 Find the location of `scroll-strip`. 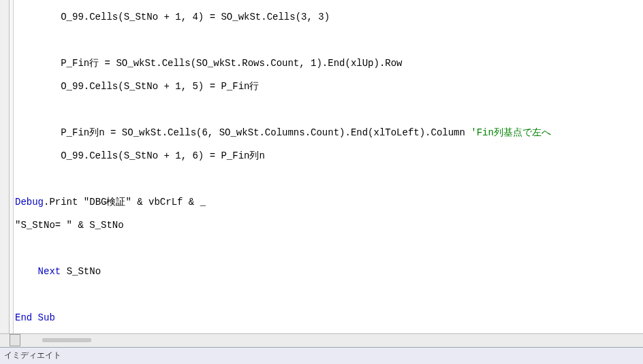

scroll-strip is located at coordinates (322, 340).